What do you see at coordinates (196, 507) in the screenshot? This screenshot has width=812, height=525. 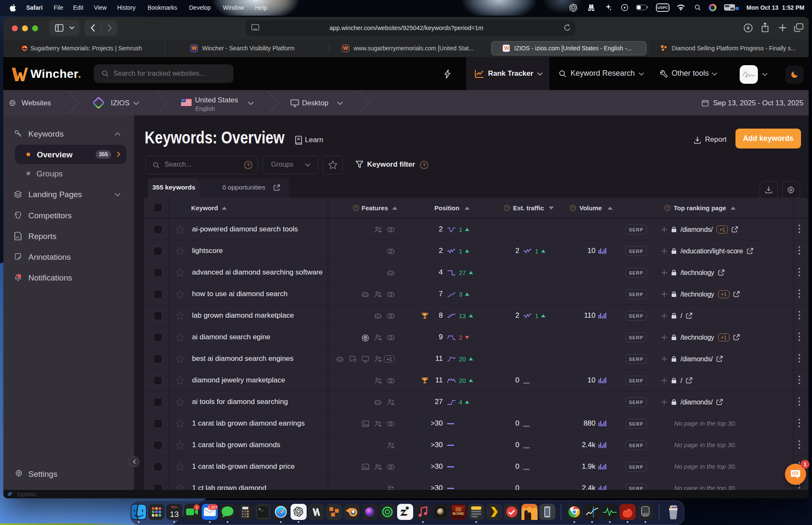 I see `svg-text: 1` at bounding box center [196, 507].